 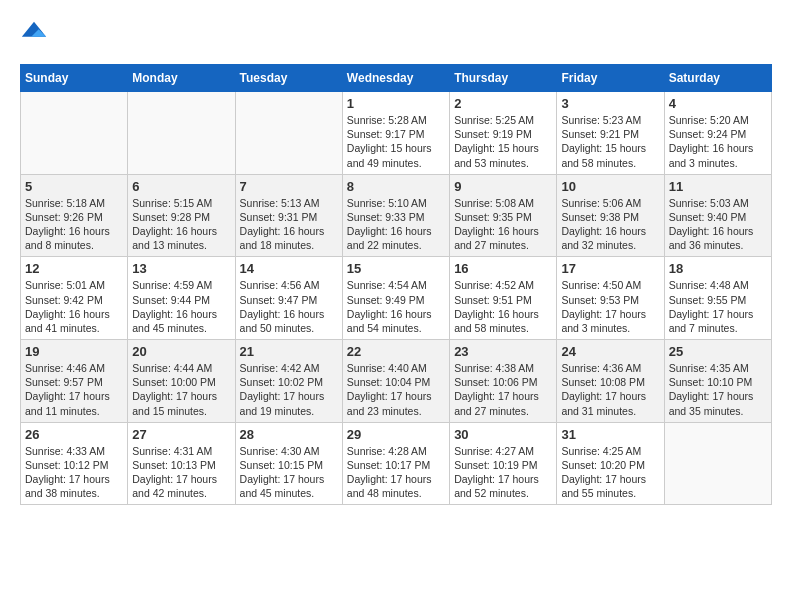 What do you see at coordinates (396, 134) in the screenshot?
I see `calendar-day-cell: 1Sunrise: 5:28 AM Sunset: 9:17 PM Daylig…` at bounding box center [396, 134].